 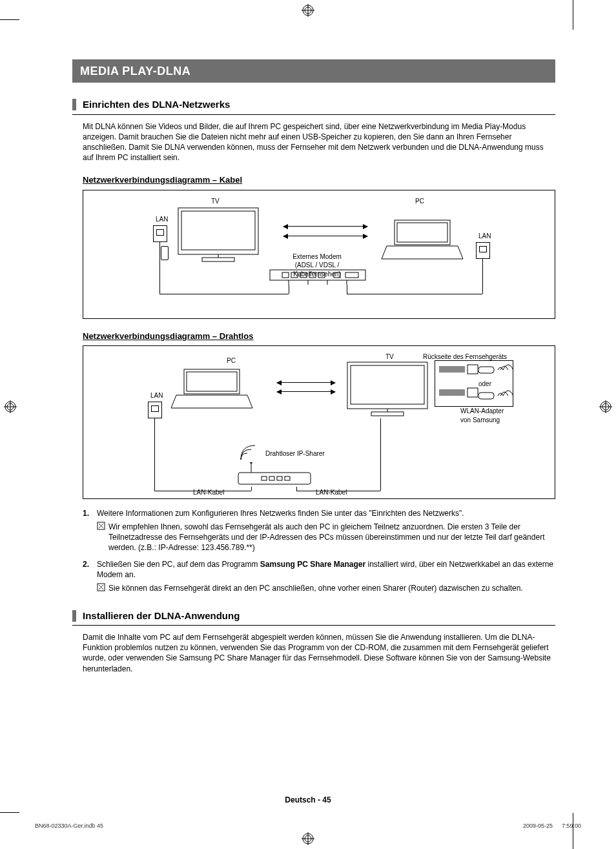 I want to click on heading-text: Einrichten des DLNA-Netzwerks, so click(x=156, y=105).